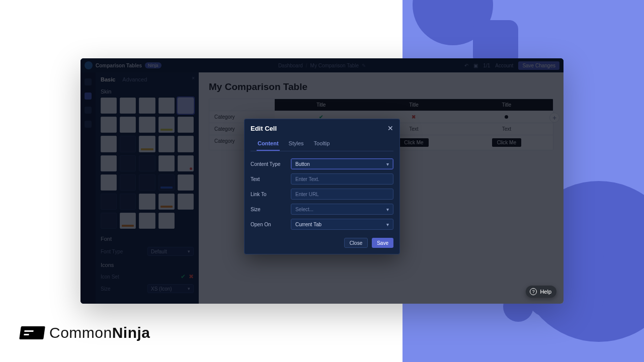 This screenshot has height=362, width=644. What do you see at coordinates (269, 209) in the screenshot?
I see `size-label: Size` at bounding box center [269, 209].